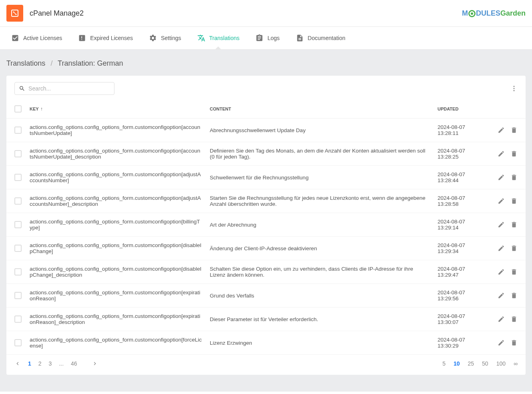 The width and height of the screenshot is (532, 394). I want to click on nav-label: Documentation, so click(327, 38).